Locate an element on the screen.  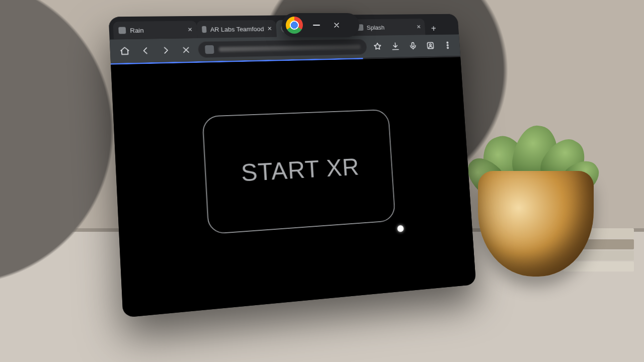
arrow-left-icon is located at coordinates (145, 51).